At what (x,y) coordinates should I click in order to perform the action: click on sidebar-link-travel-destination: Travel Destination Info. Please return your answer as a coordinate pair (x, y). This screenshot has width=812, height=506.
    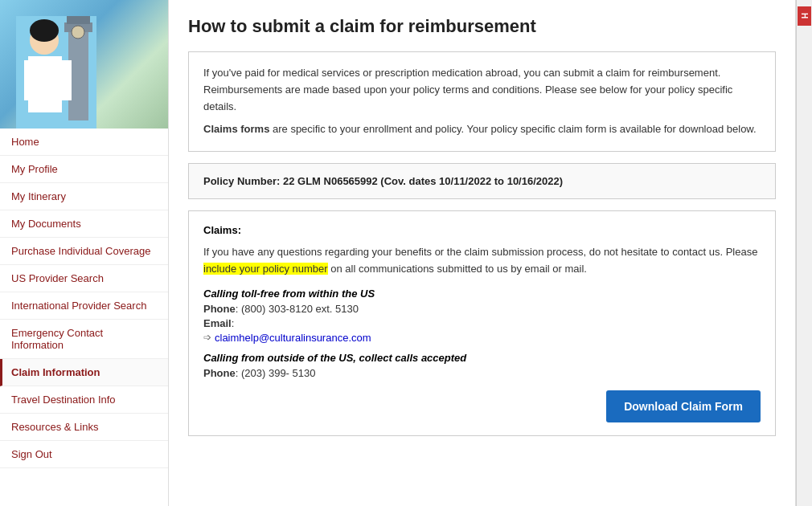
    Looking at the image, I should click on (84, 400).